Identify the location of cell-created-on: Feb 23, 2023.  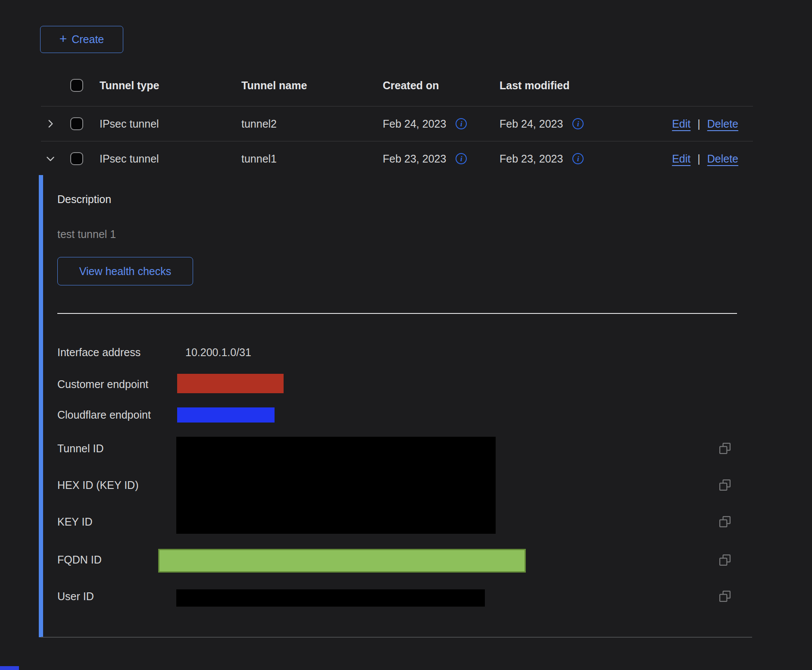
(415, 159).